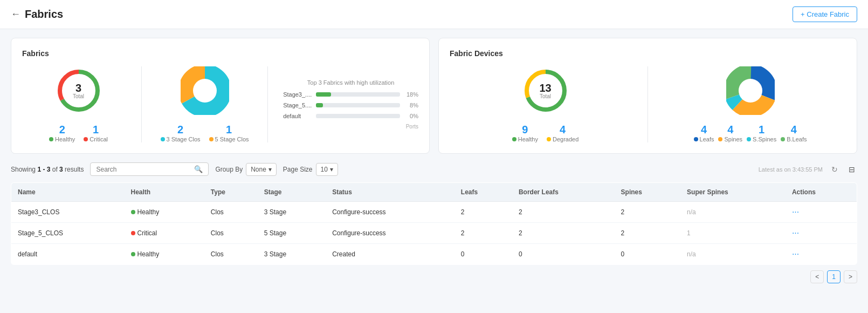 This screenshot has height=313, width=868. Describe the element at coordinates (411, 94) in the screenshot. I see `bar-pct-1: 18%` at that location.